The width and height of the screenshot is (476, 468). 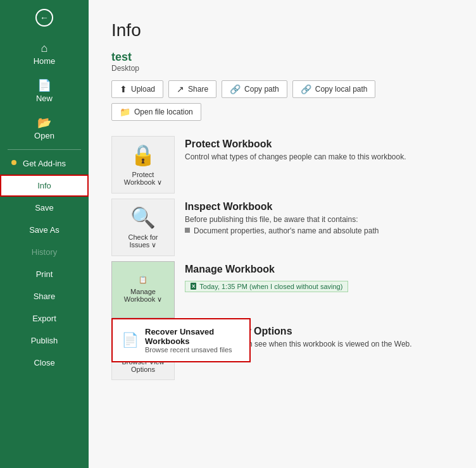 I want to click on bullet-icon, so click(x=187, y=230).